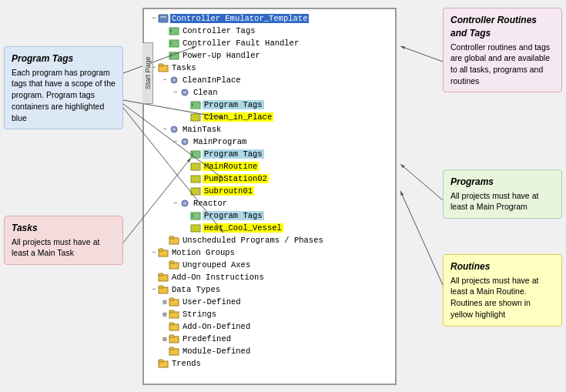 This screenshot has height=392, width=566. What do you see at coordinates (206, 339) in the screenshot?
I see `pd-label: Predefined` at bounding box center [206, 339].